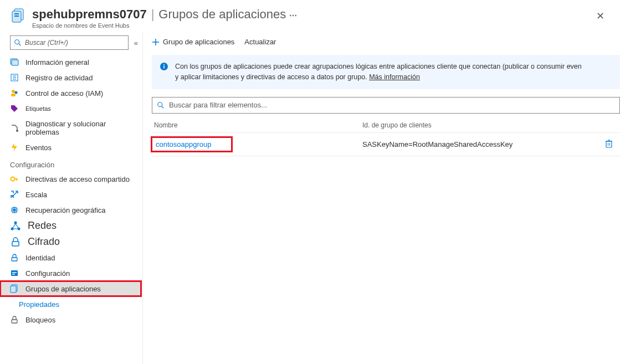 The image size is (620, 364). Describe the element at coordinates (71, 304) in the screenshot. I see `sidebar-item-properties: Propiedades` at that location.